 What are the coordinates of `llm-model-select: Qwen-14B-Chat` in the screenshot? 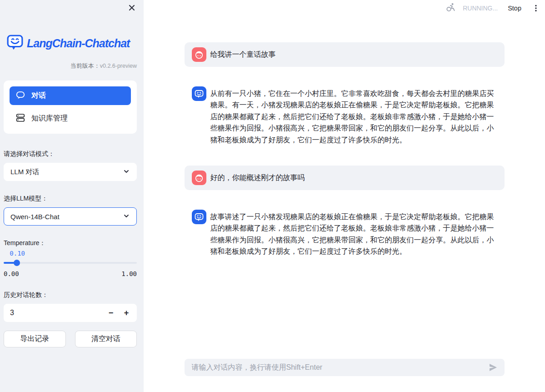 It's located at (70, 216).